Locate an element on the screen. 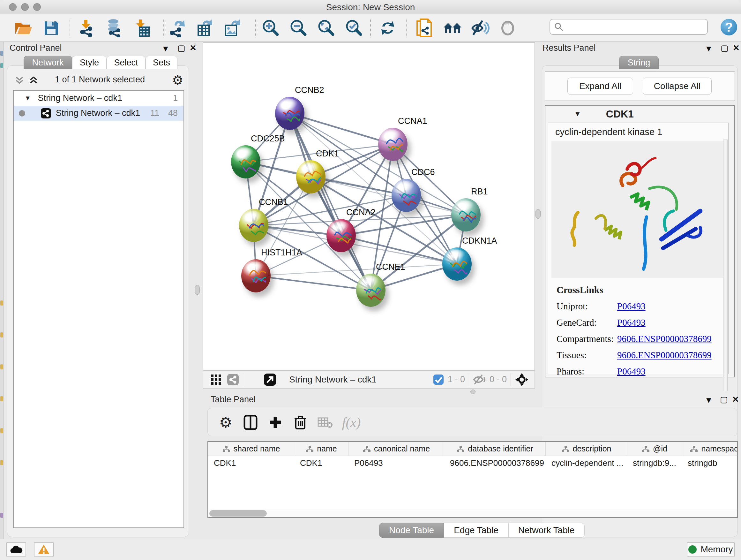 Image resolution: width=741 pixels, height=560 pixels. expand-all-networks-icon is located at coordinates (34, 80).